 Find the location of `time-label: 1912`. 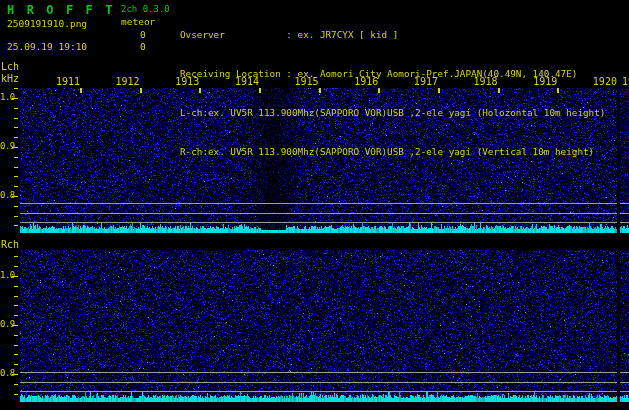

time-label: 1912 is located at coordinates (127, 82).